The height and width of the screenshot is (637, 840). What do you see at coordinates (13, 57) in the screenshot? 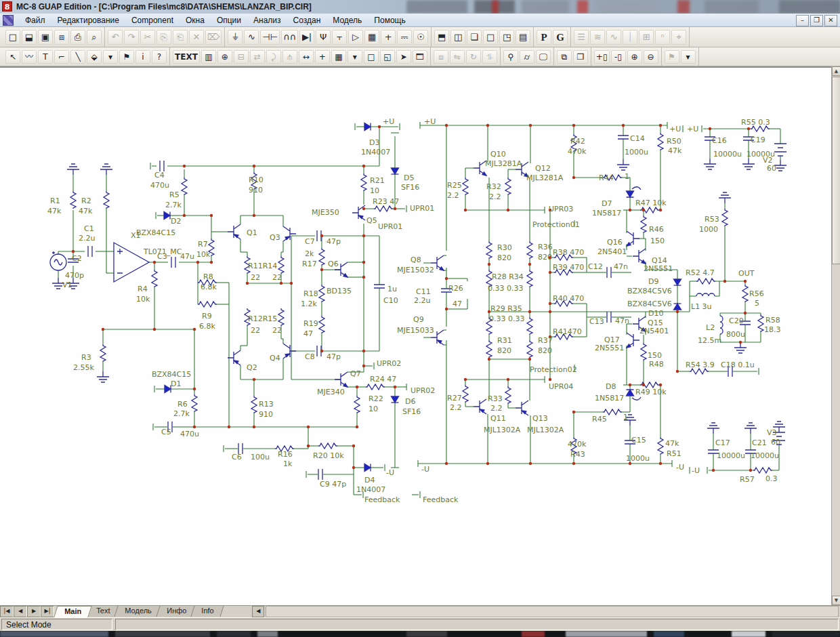
I see `select-mode-button: ↖` at bounding box center [13, 57].